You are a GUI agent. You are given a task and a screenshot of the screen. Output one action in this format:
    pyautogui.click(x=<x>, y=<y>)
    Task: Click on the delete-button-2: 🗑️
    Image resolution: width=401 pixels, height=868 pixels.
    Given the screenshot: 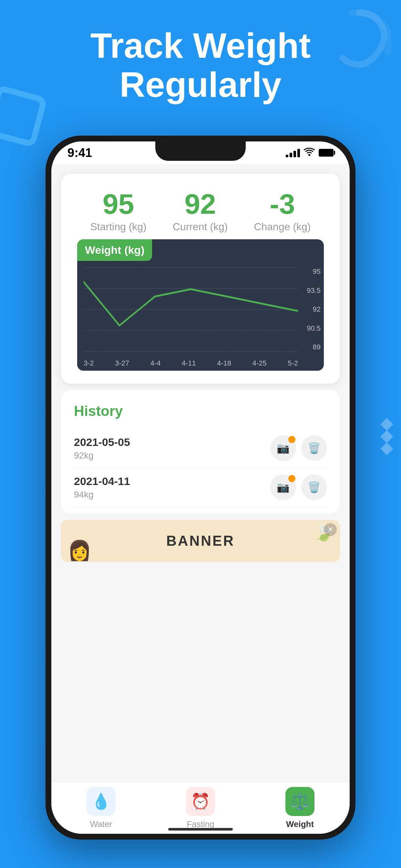 What is the action you would take?
    pyautogui.click(x=314, y=487)
    